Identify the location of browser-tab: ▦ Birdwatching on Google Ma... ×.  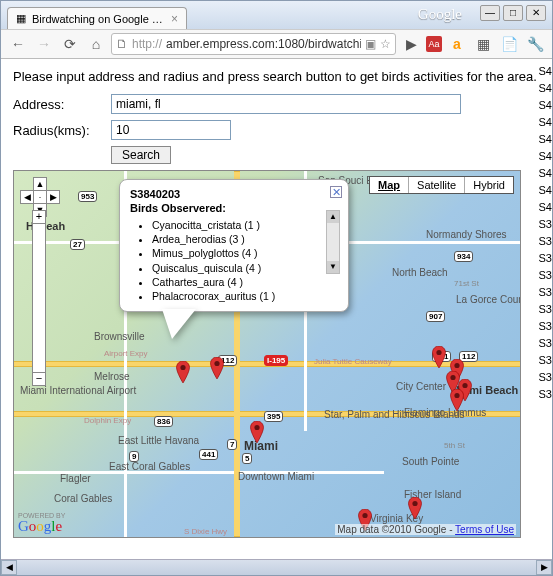
(97, 18).